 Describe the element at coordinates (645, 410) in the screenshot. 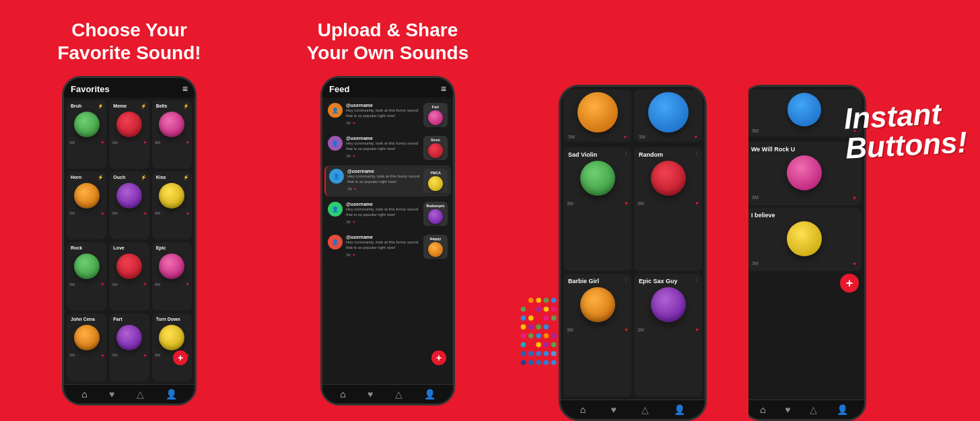

I see `nav-fire-3: △` at that location.